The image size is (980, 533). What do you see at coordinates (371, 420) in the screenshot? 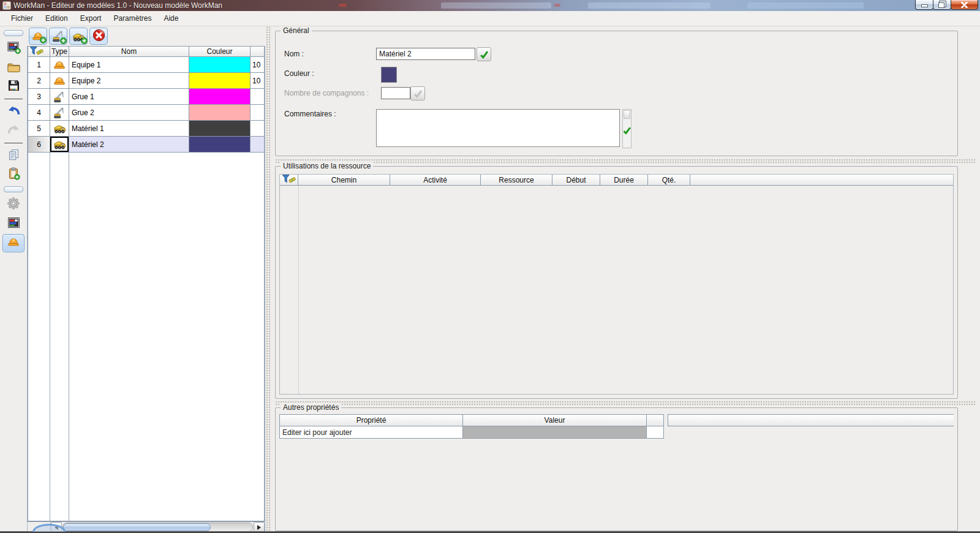
I see `column-header-propriete: Propriété` at bounding box center [371, 420].